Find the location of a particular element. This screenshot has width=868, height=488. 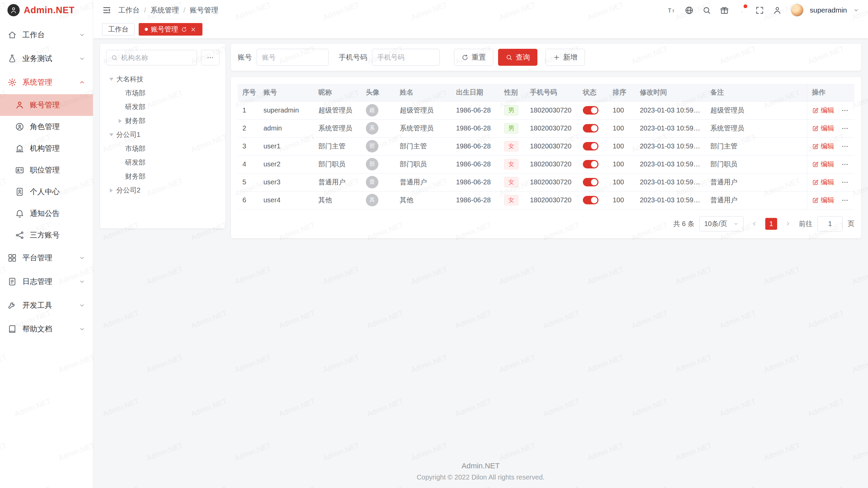

language-icon is located at coordinates (689, 10).